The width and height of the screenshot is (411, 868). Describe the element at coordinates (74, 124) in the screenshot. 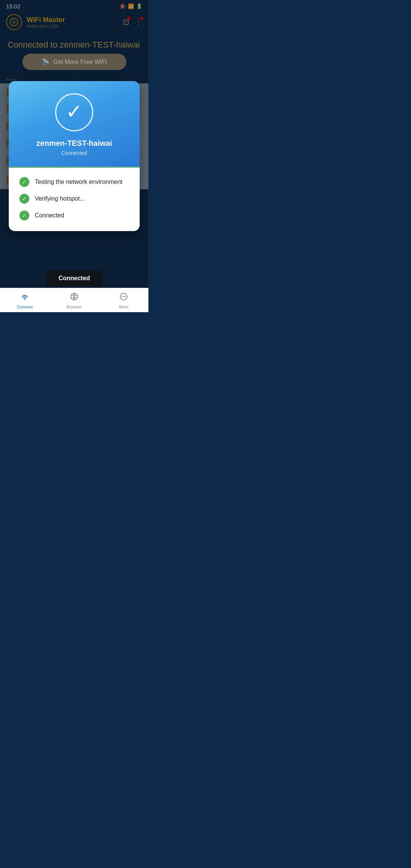

I see `modal-top: ✓ zenmen-TEST-haiwai Connected` at that location.